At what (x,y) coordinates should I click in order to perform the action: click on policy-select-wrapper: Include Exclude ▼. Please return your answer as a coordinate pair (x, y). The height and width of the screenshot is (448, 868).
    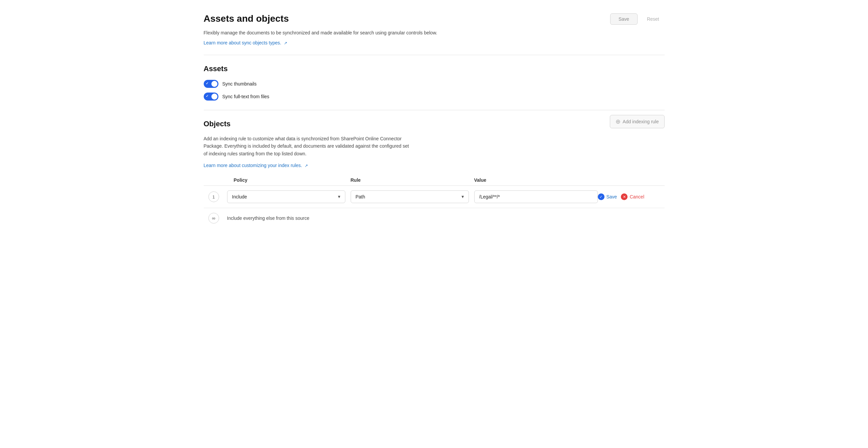
    Looking at the image, I should click on (286, 197).